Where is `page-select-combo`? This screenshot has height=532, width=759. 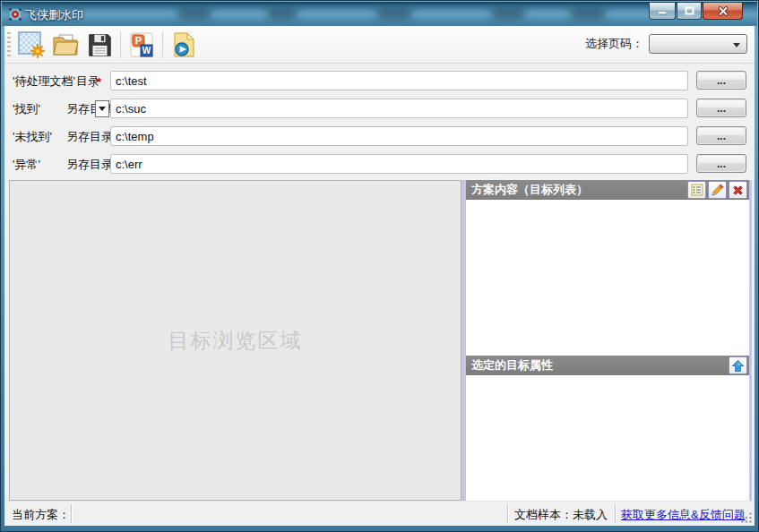 page-select-combo is located at coordinates (698, 44).